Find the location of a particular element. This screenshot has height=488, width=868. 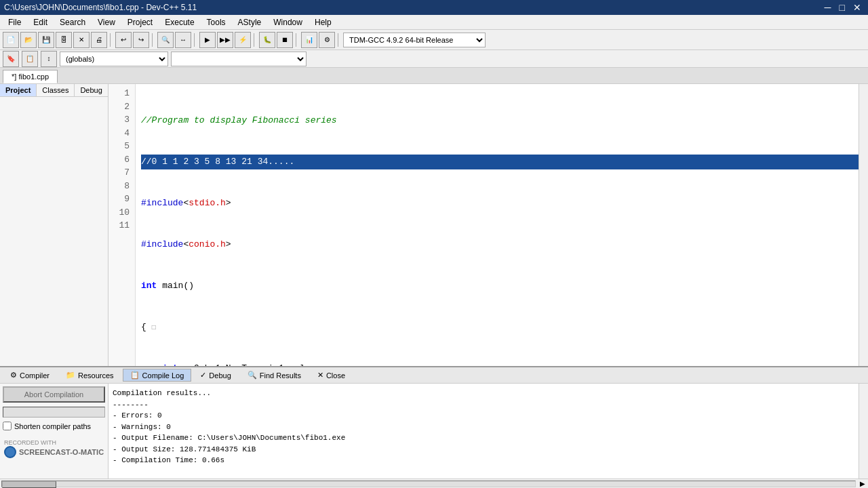

close-button: ✕ is located at coordinates (857, 7).